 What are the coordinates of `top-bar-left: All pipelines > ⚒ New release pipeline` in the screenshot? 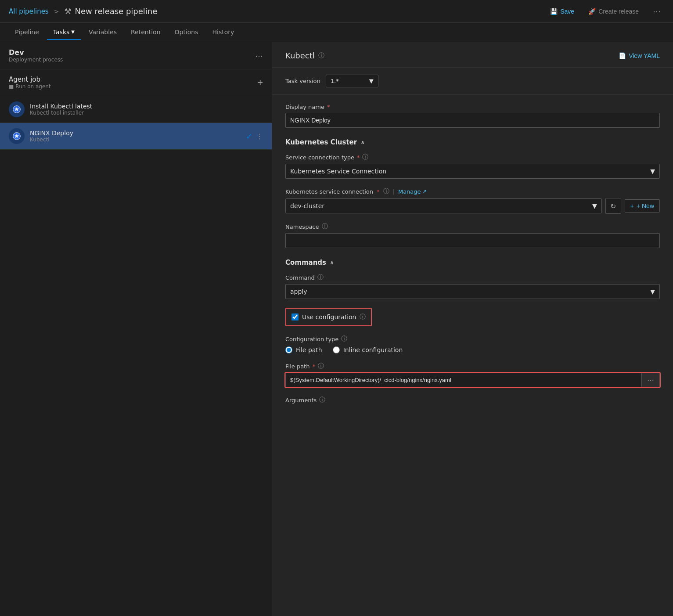 It's located at (83, 11).